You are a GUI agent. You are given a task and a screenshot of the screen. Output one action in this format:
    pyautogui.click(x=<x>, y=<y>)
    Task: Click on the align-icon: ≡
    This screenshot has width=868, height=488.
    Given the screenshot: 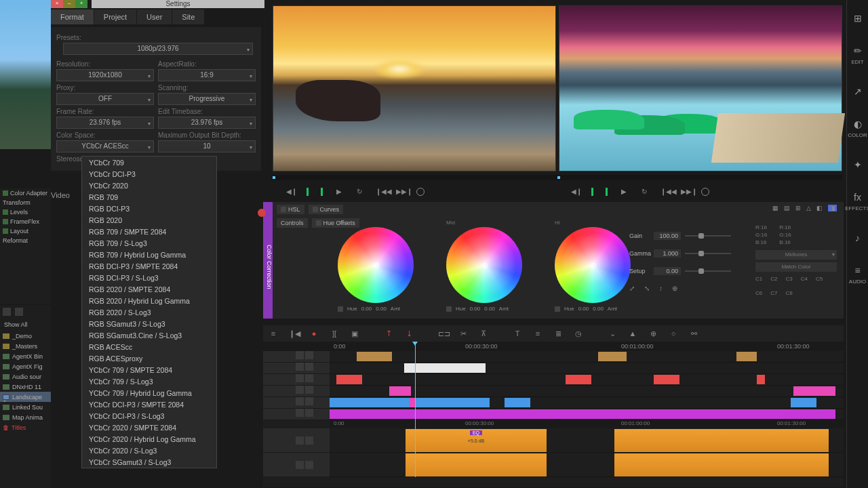 What is the action you would take?
    pyautogui.click(x=538, y=333)
    